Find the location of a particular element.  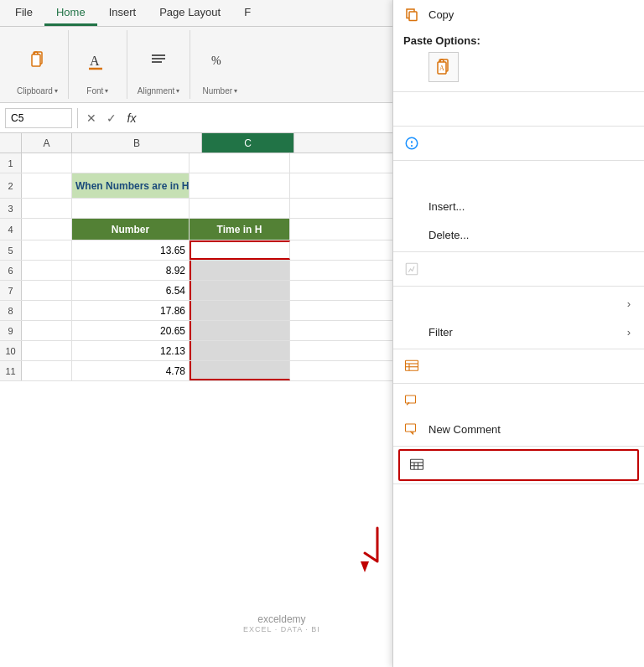

menu-item-clear-contents: Delete... is located at coordinates (518, 235).